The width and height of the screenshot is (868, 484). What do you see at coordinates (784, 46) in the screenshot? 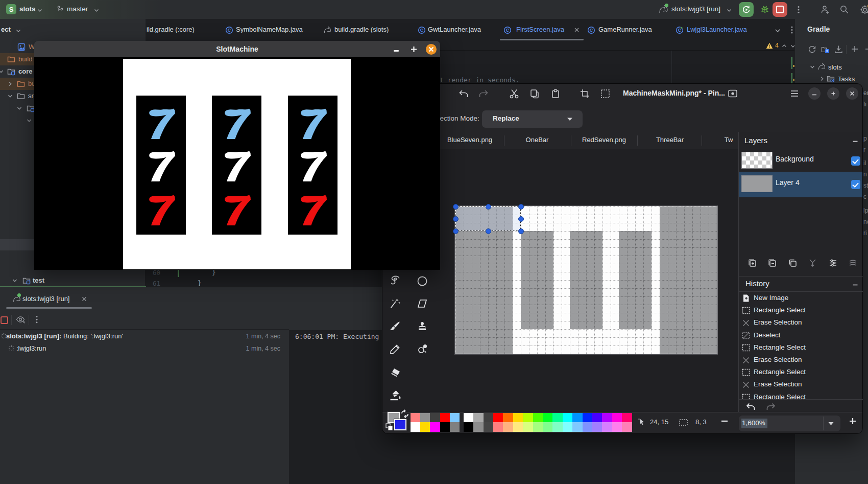
I see `chevron-up-icon` at bounding box center [784, 46].